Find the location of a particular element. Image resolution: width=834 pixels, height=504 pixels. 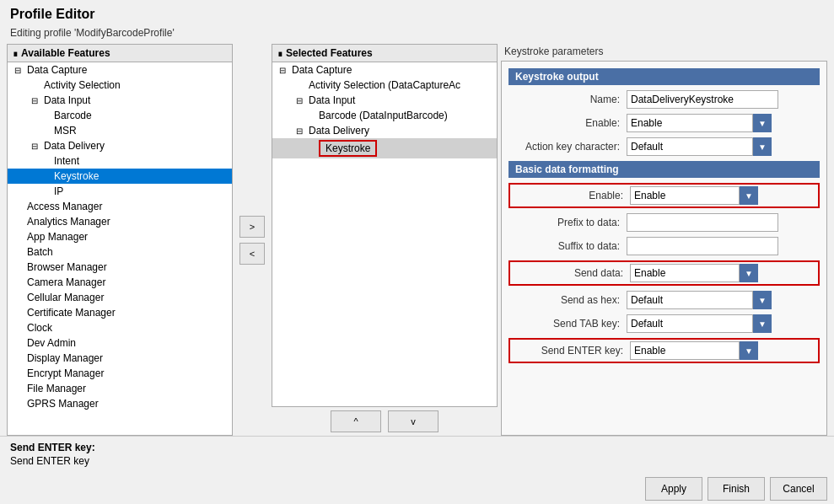

send-data-dropdown-btn: ▼ is located at coordinates (749, 273).